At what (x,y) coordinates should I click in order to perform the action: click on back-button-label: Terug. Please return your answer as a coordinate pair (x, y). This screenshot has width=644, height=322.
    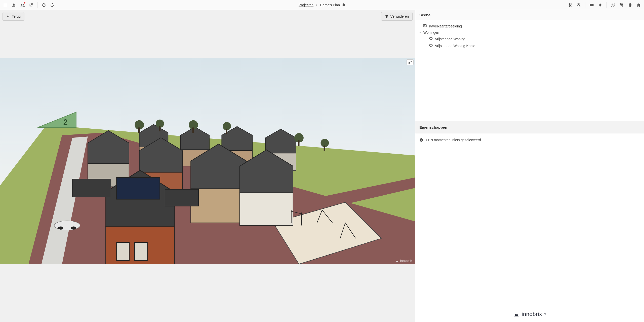
    Looking at the image, I should click on (16, 16).